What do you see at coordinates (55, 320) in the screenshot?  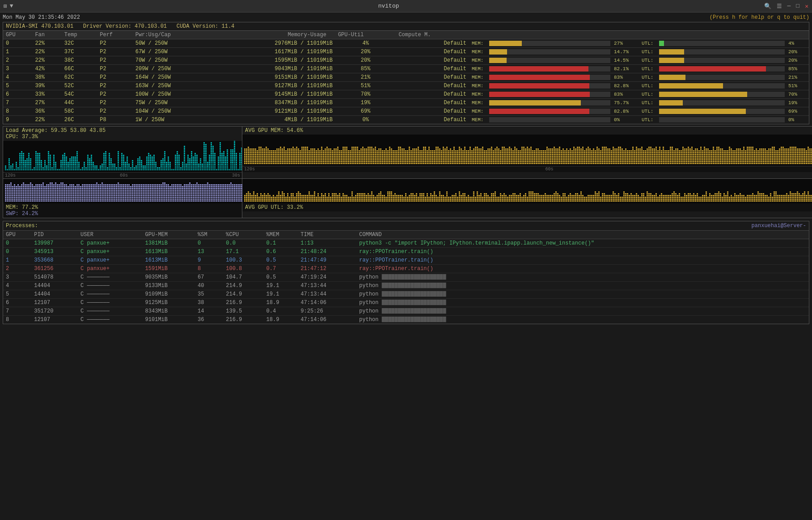 I see `proc-pid: 12107` at bounding box center [55, 320].